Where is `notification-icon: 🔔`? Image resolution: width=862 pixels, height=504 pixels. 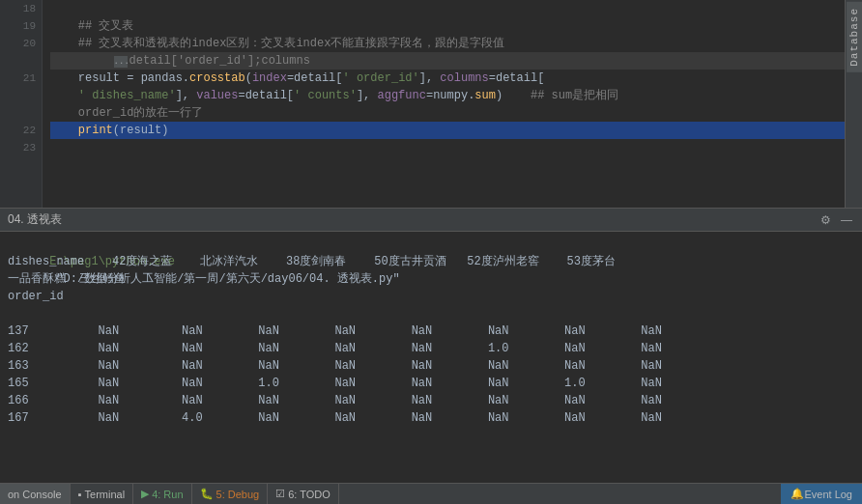
notification-icon: 🔔 is located at coordinates (797, 494).